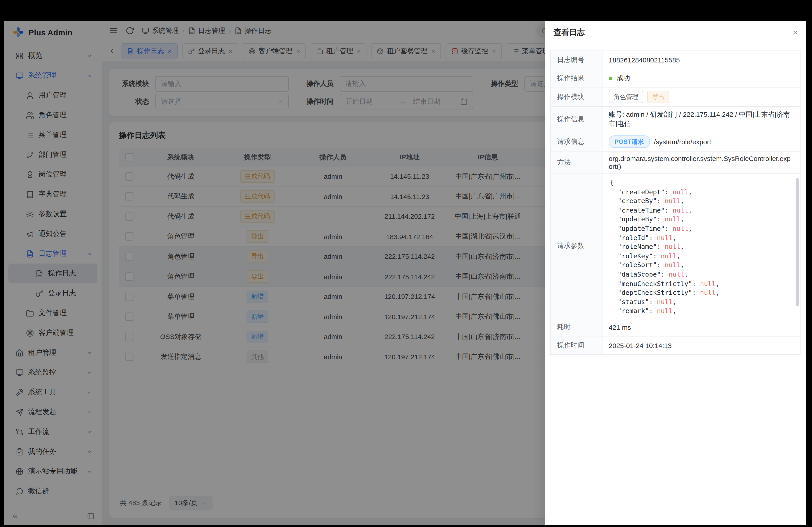 This screenshot has height=527, width=812. Describe the element at coordinates (797, 242) in the screenshot. I see `scrollbar-thumb` at that location.